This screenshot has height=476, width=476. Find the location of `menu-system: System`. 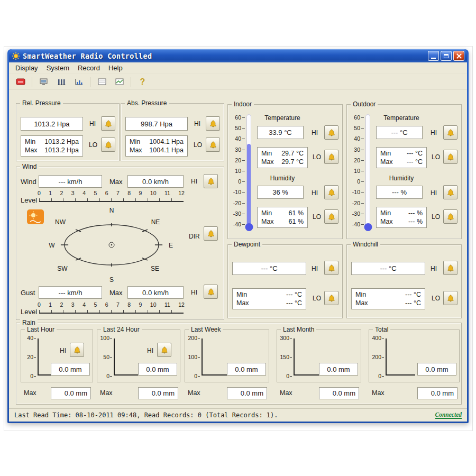

menu-system: System is located at coordinates (58, 68).